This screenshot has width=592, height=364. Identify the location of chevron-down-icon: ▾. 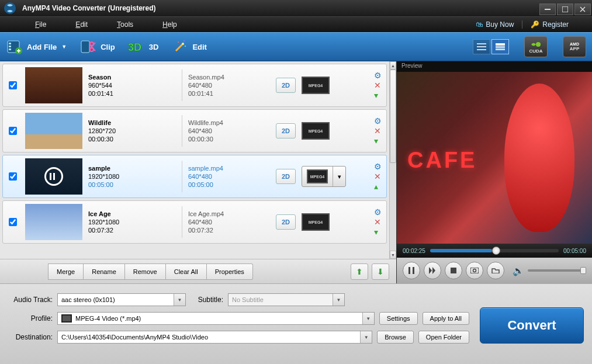
(339, 176).